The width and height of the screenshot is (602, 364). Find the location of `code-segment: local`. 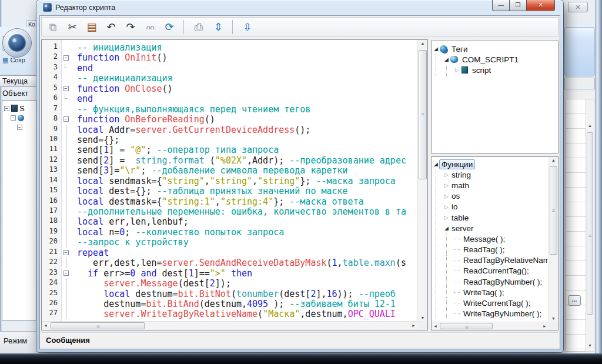

code-segment: local is located at coordinates (88, 130).